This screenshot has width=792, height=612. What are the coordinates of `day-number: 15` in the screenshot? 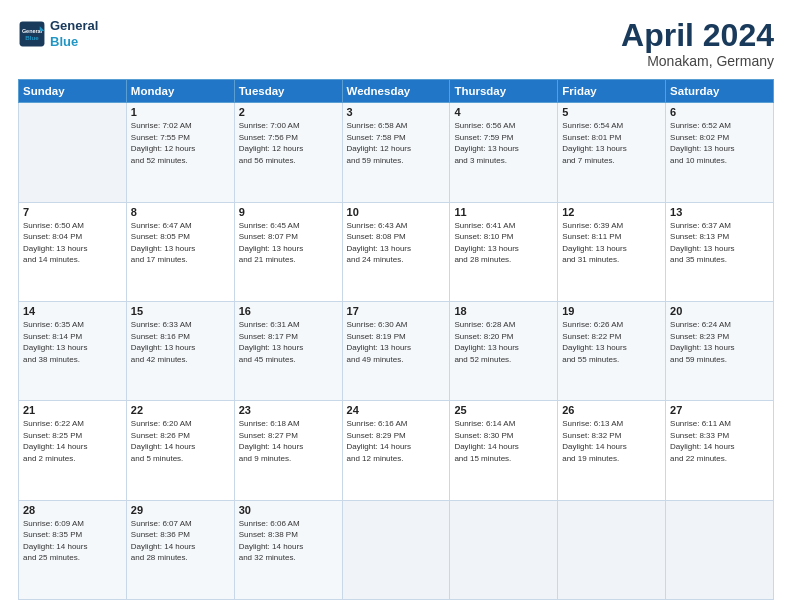 It's located at (180, 311).